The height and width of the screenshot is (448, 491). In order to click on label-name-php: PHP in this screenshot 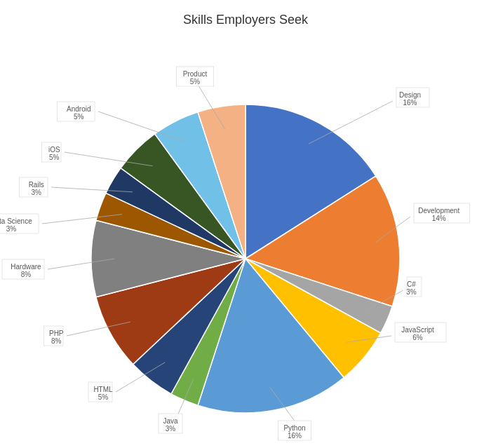, I will do `click(56, 334)`.